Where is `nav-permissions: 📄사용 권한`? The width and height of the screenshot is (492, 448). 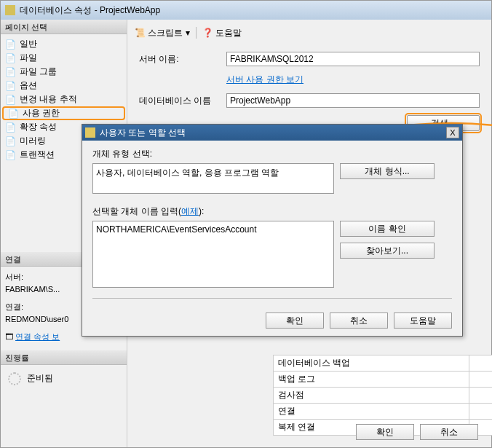 nav-permissions: 📄사용 권한 is located at coordinates (64, 114).